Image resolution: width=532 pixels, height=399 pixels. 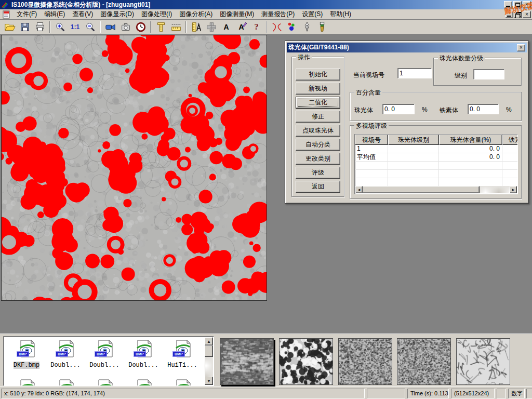 I want to click on scrollbar-track, so click(x=495, y=190).